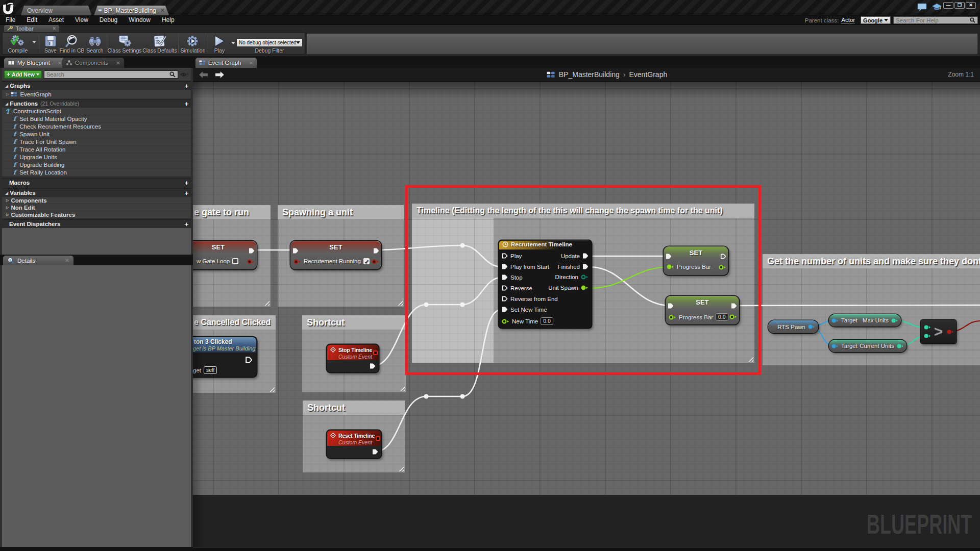  Describe the element at coordinates (251, 63) in the screenshot. I see `tab-event-graph-close-icon: ✕` at that location.